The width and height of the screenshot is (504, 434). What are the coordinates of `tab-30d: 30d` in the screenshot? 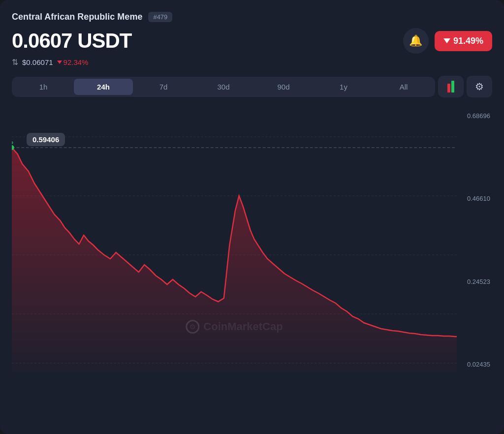 It's located at (223, 87).